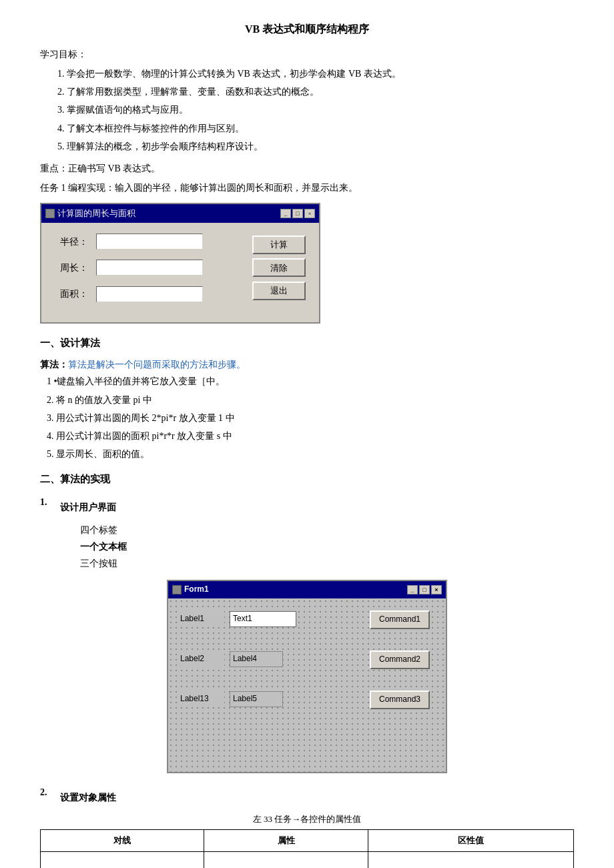 Image resolution: width=614 pixels, height=868 pixels. I want to click on vb-input-perimeter, so click(149, 268).